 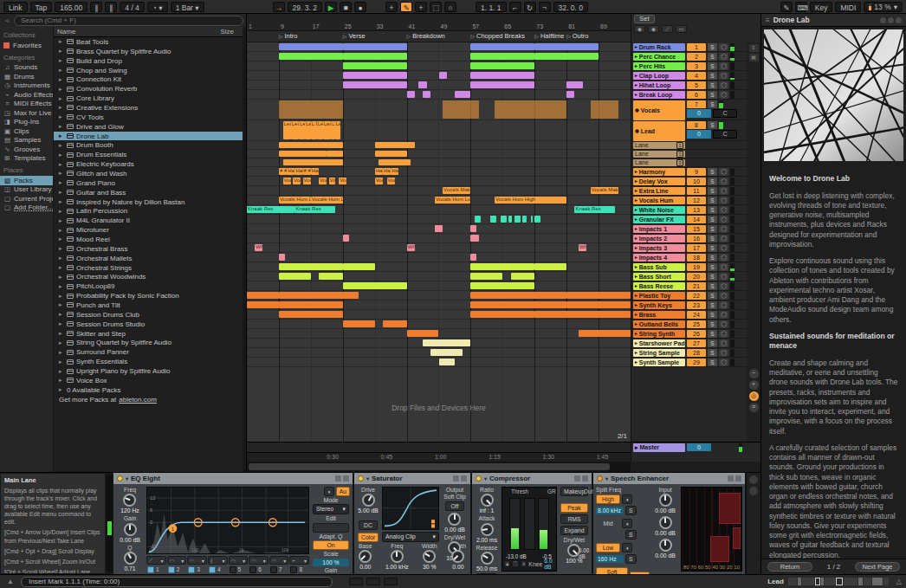 What do you see at coordinates (148, 315) in the screenshot?
I see `pack-item-session-drums-club: ▸Session Drums Club` at bounding box center [148, 315].